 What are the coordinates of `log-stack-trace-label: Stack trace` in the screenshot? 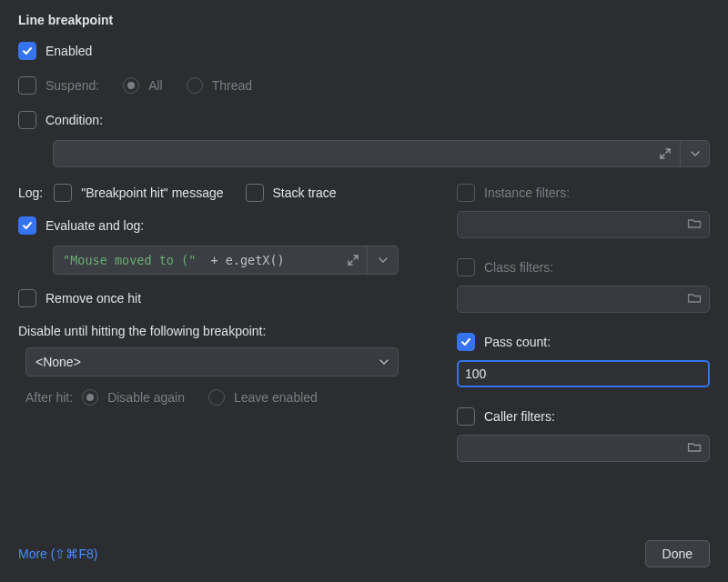 It's located at (305, 193).